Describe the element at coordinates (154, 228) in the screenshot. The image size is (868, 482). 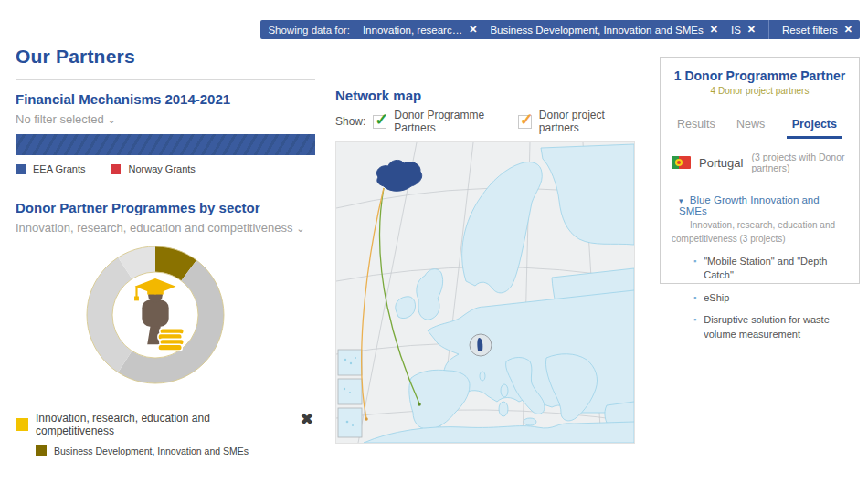
I see `select-value: Innovation, research, education and comp…` at that location.